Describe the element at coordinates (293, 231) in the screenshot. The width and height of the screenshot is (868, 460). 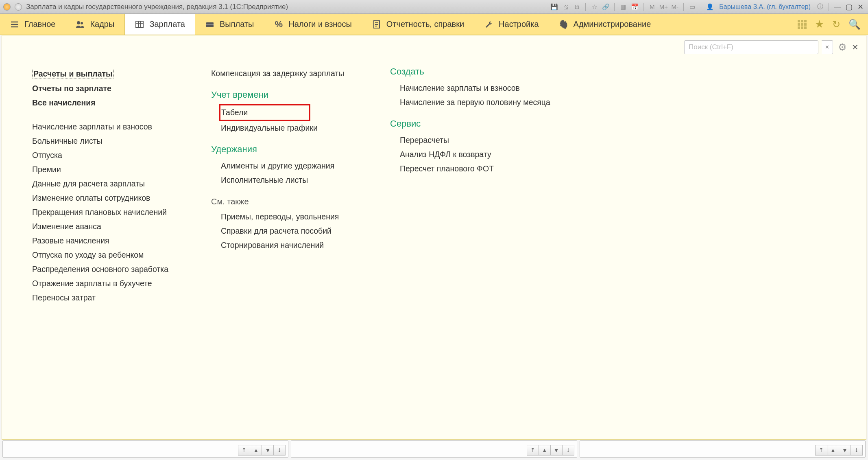
I see `link-spravki-posobiy: Справки для расчета пособий` at that location.